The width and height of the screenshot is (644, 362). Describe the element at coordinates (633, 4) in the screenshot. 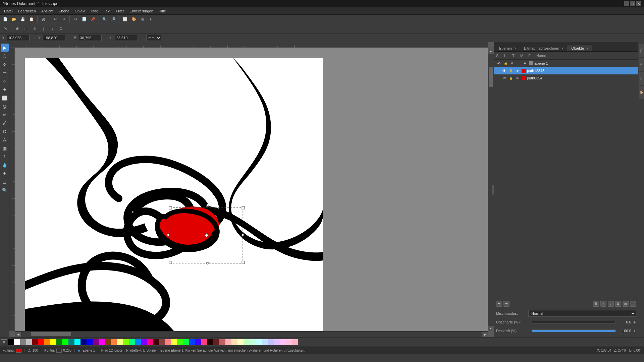

I see `maximize-button: □` at that location.